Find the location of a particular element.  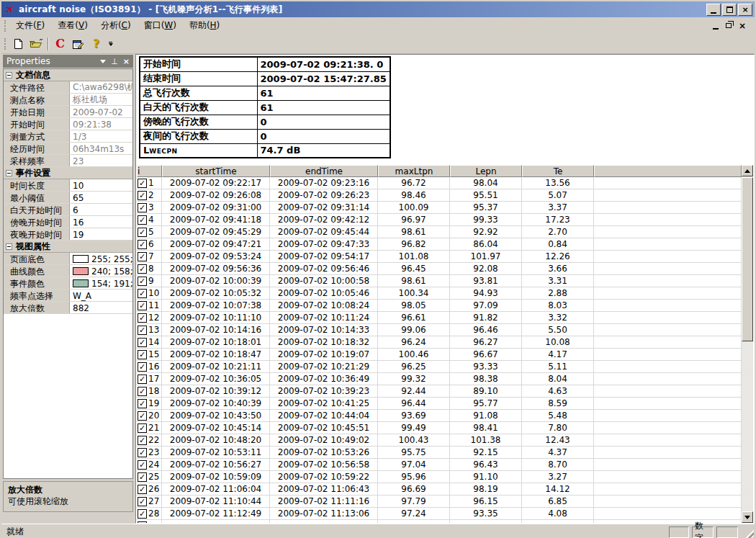

property-value: 154; 191; 18 is located at coordinates (101, 283).